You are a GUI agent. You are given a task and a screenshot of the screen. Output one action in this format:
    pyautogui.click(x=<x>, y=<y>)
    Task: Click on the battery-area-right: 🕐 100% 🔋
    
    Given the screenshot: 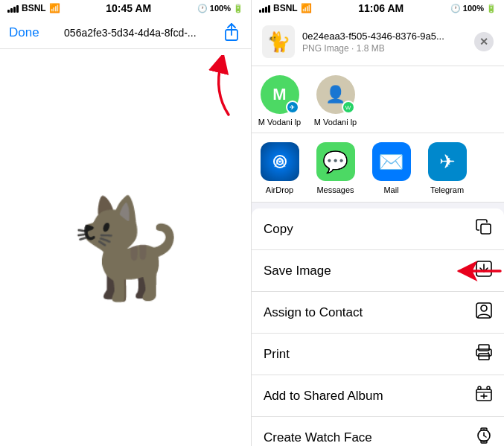 What is the action you would take?
    pyautogui.click(x=473, y=9)
    